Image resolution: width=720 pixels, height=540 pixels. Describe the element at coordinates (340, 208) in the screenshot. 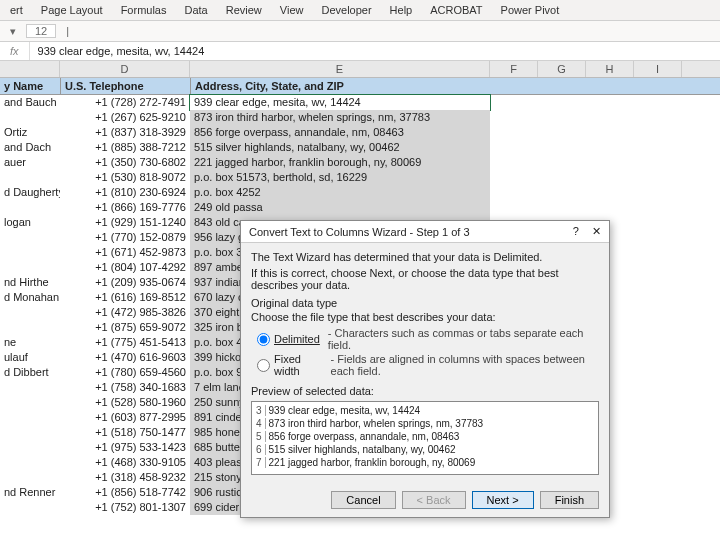

I see `cell-addr: 249 old passa` at that location.